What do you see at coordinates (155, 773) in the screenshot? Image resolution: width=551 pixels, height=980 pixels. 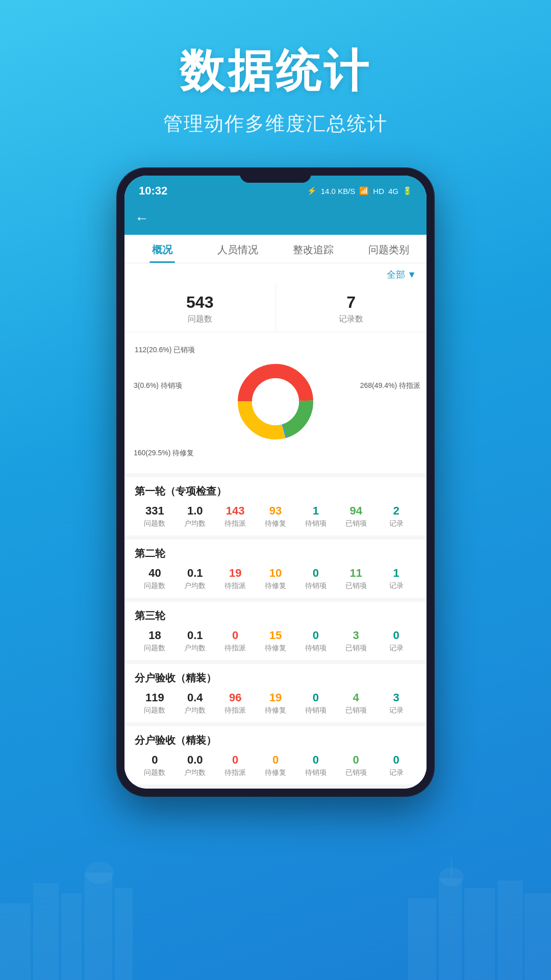 I see `round-stat-label-4-0: 问题数` at bounding box center [155, 773].